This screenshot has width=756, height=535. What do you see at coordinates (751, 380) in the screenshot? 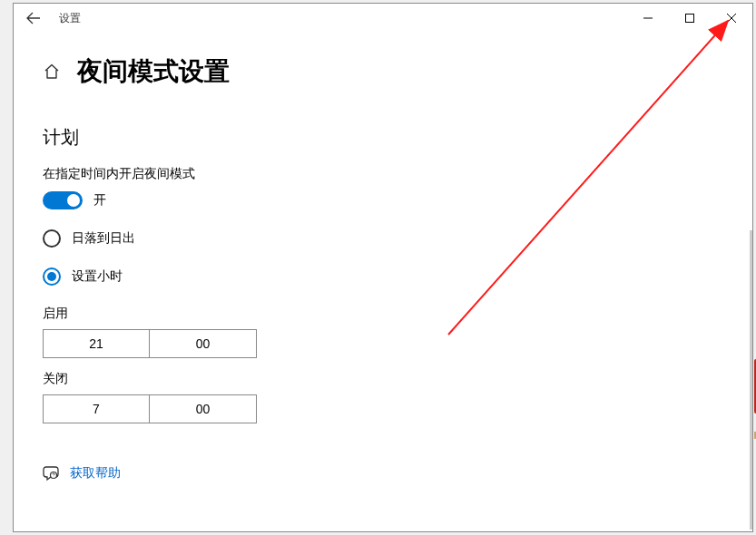
I see `scrollbar` at bounding box center [751, 380].